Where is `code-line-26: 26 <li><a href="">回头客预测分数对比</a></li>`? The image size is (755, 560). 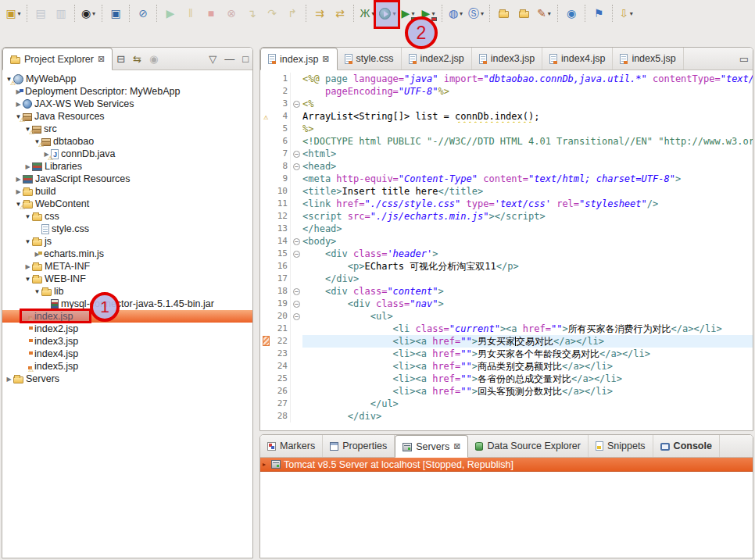 code-line-26: 26 <li><a href="">回头客预测分数对比</a></li> is located at coordinates (506, 391).